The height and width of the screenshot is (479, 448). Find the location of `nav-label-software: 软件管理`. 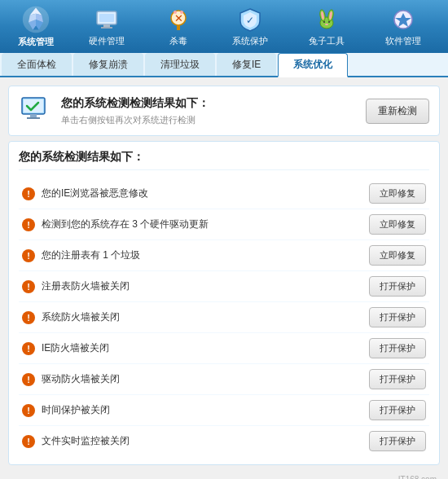

nav-label-software: 软件管理 is located at coordinates (403, 41).